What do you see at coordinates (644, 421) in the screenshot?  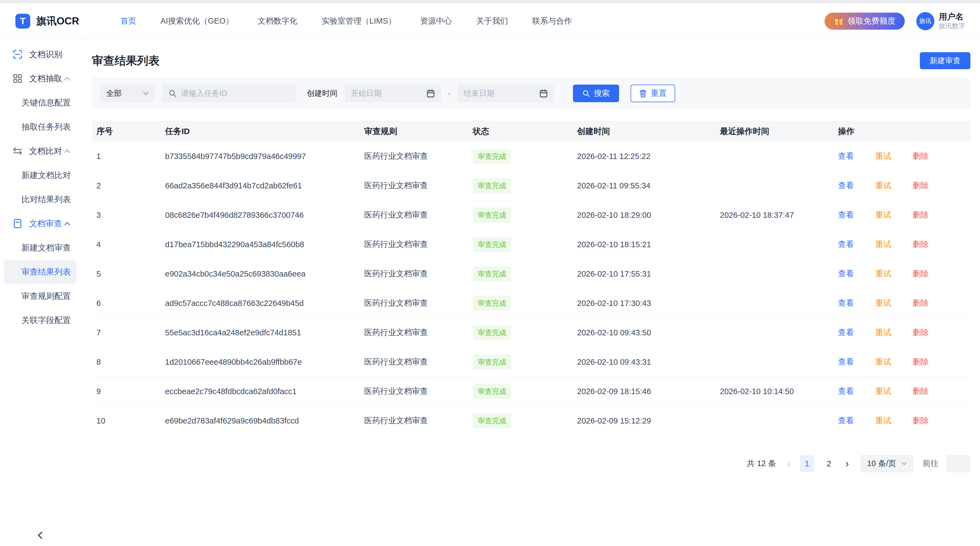 I see `cell-created-time: 2026-02-09 15:12:29` at bounding box center [644, 421].